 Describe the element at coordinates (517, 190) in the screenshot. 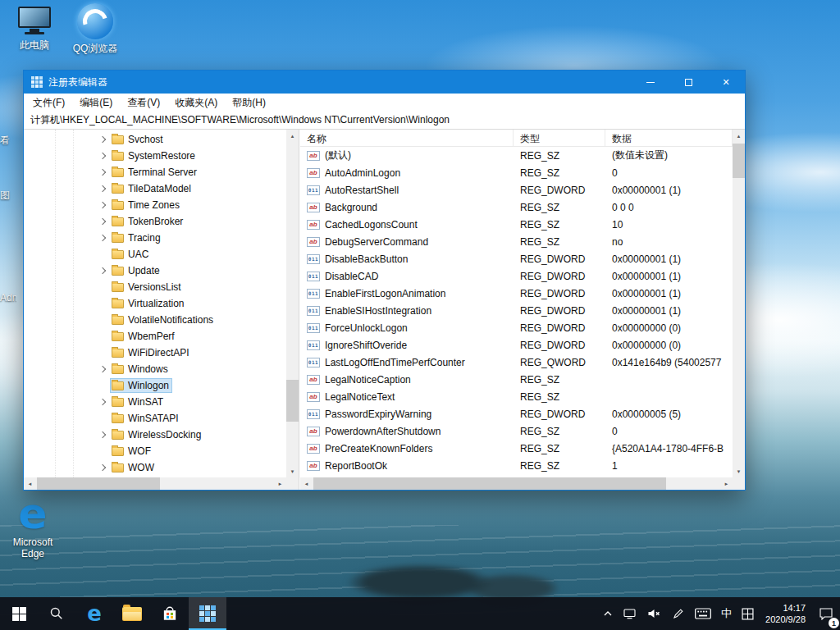

I see `registry-value-row: 011AutoRestartShellREG_DWORD0x00000001 (…` at that location.